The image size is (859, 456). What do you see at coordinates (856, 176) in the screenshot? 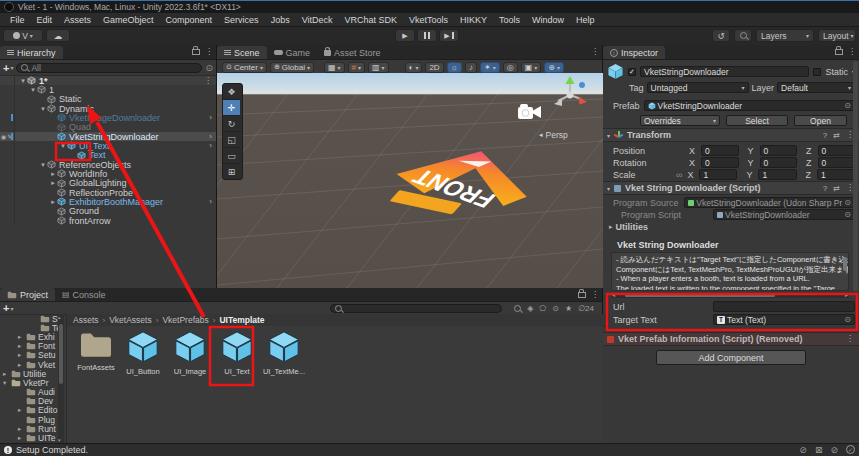
I see `inspector-scrollbar` at bounding box center [856, 176].